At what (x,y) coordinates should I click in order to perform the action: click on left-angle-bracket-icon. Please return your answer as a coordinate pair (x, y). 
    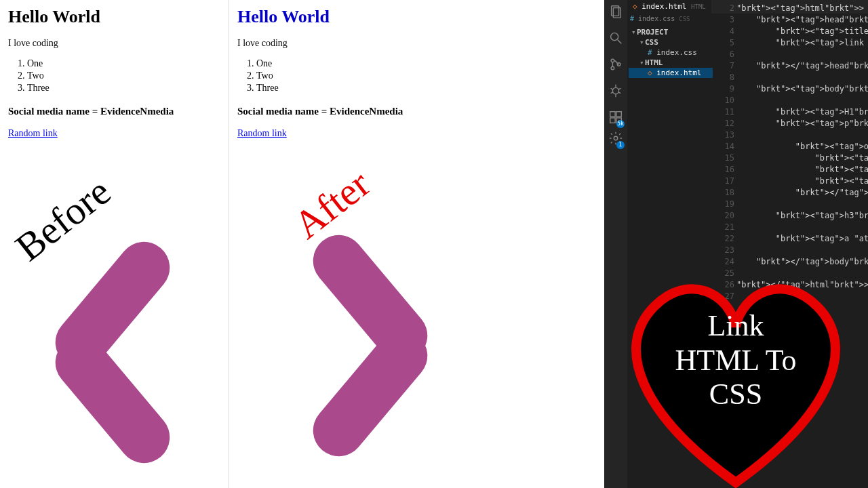
    Looking at the image, I should click on (107, 359).